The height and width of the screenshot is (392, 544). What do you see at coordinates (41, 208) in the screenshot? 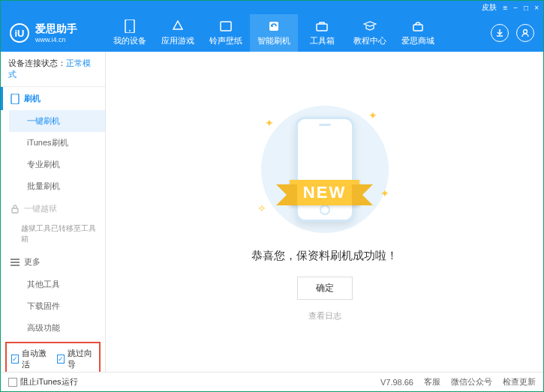
I see `sidebar-section-label: 一键越狱` at bounding box center [41, 208].